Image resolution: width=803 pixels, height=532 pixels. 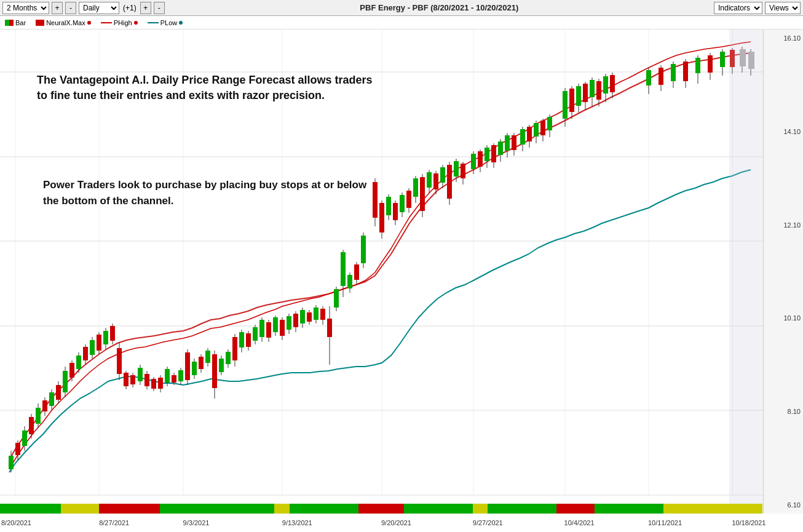 I want to click on offset-minus-button: -, so click(x=159, y=8).